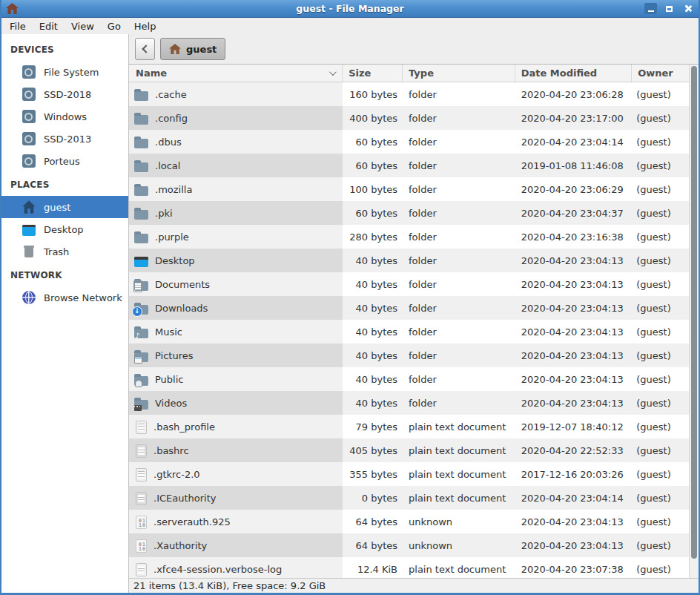 Image resolution: width=700 pixels, height=595 pixels. Describe the element at coordinates (236, 355) in the screenshot. I see `file-name-cell: Pictures` at that location.